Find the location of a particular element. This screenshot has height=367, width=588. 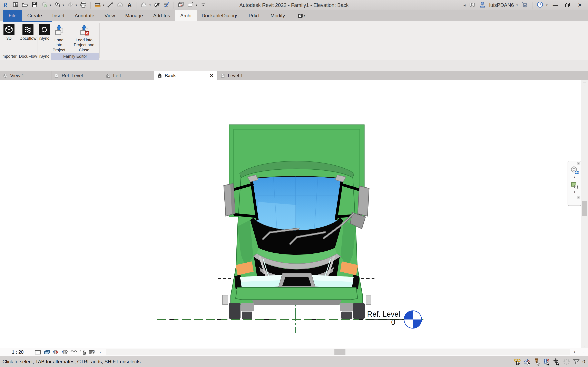

scroll-down-icon: ⌄ is located at coordinates (585, 345).